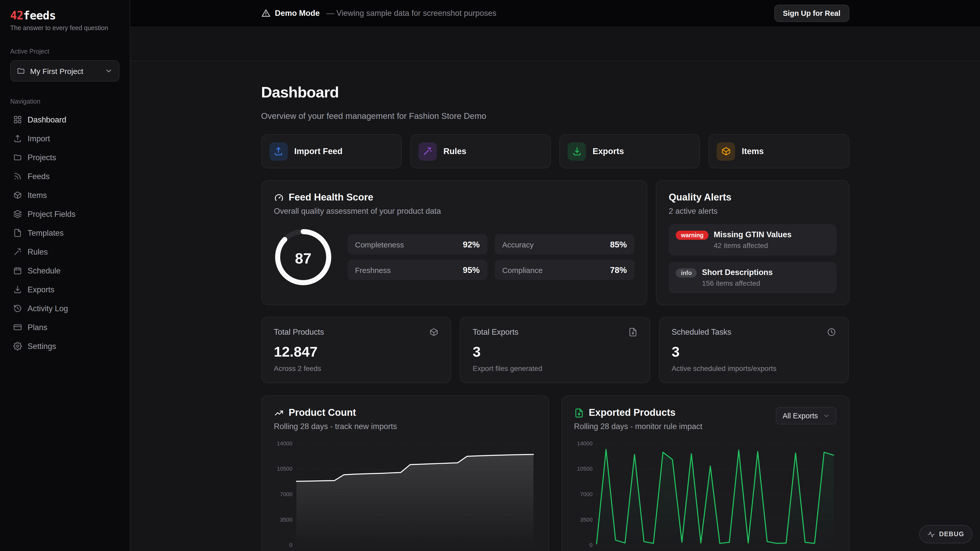 The width and height of the screenshot is (980, 551). What do you see at coordinates (296, 550) in the screenshot?
I see `svg-text: Dec 29` at bounding box center [296, 550].